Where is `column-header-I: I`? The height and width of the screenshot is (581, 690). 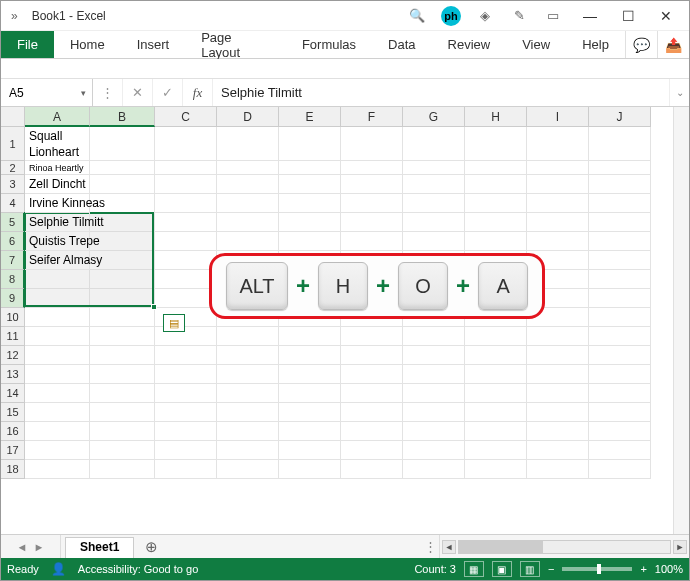 column-header-I: I is located at coordinates (558, 117).